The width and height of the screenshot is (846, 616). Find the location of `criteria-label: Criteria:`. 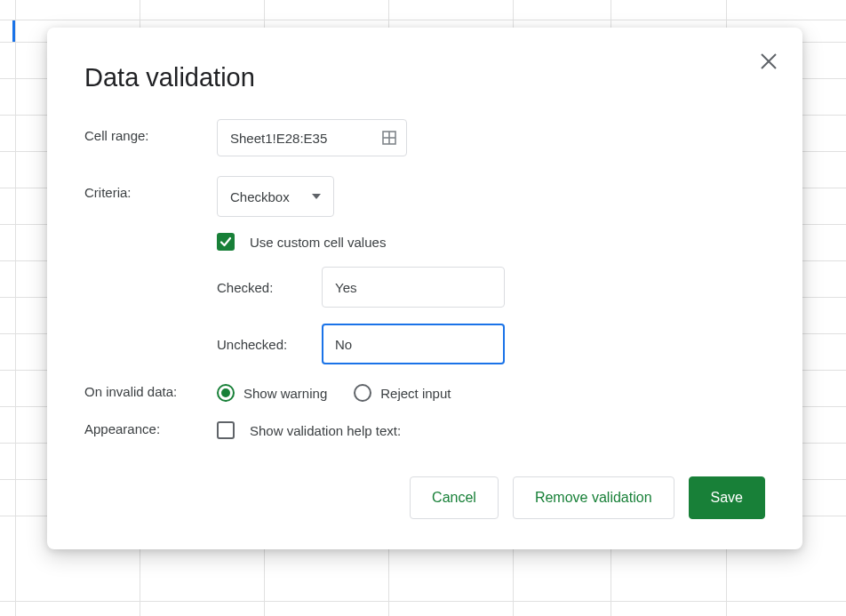

criteria-label: Criteria: is located at coordinates (151, 188).